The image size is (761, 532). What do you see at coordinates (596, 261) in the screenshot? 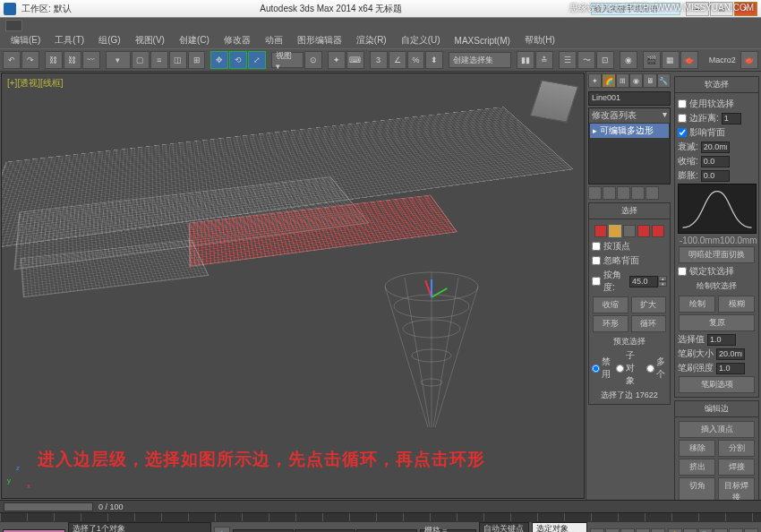
I see `ignore-backfacing-checkbox` at bounding box center [596, 261].